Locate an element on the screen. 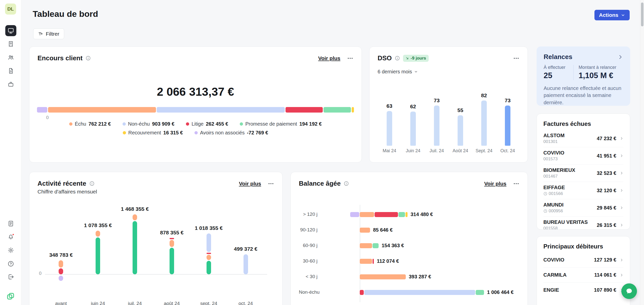  legend-item-orange: Échu762 212 € is located at coordinates (90, 124).